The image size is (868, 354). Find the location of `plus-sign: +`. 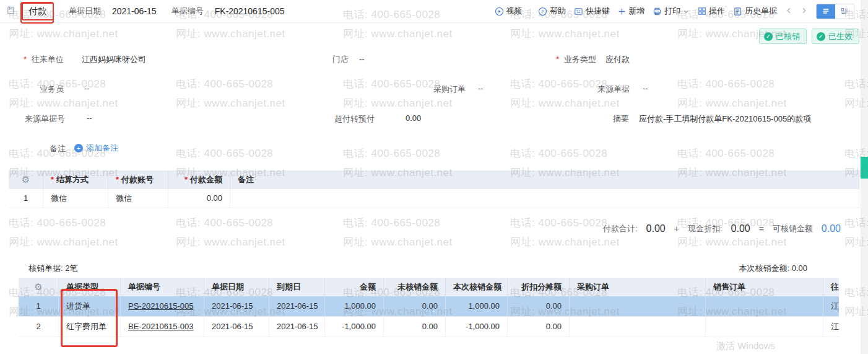

plus-sign: + is located at coordinates (677, 229).